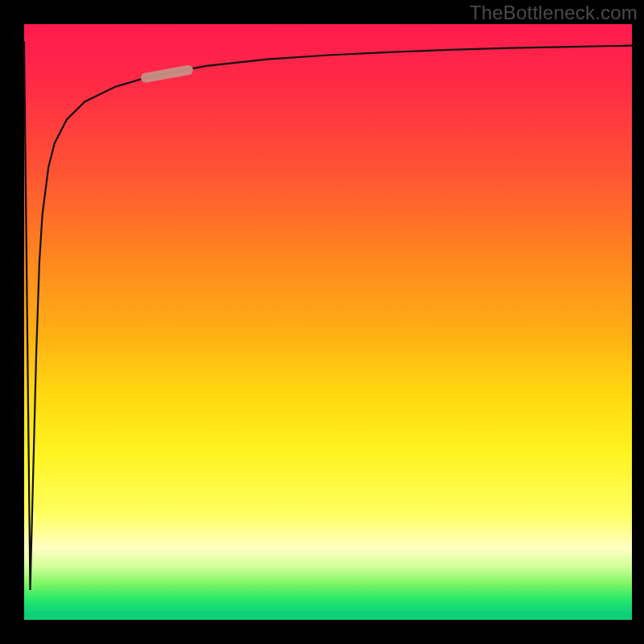 The width and height of the screenshot is (644, 644). What do you see at coordinates (554, 13) in the screenshot?
I see `watermark-text: TheBottleneck.com` at bounding box center [554, 13].